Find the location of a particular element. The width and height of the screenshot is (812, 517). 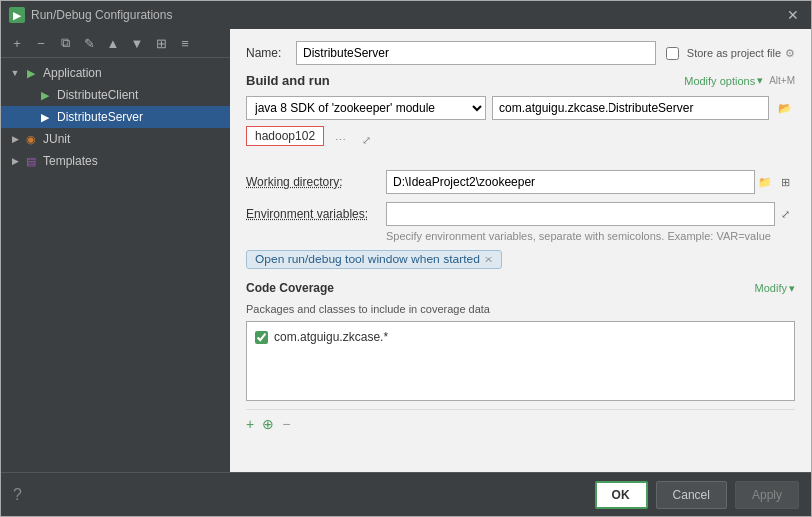

code-coverage-header: Code Coverage Modify ▾ is located at coordinates (521, 288).